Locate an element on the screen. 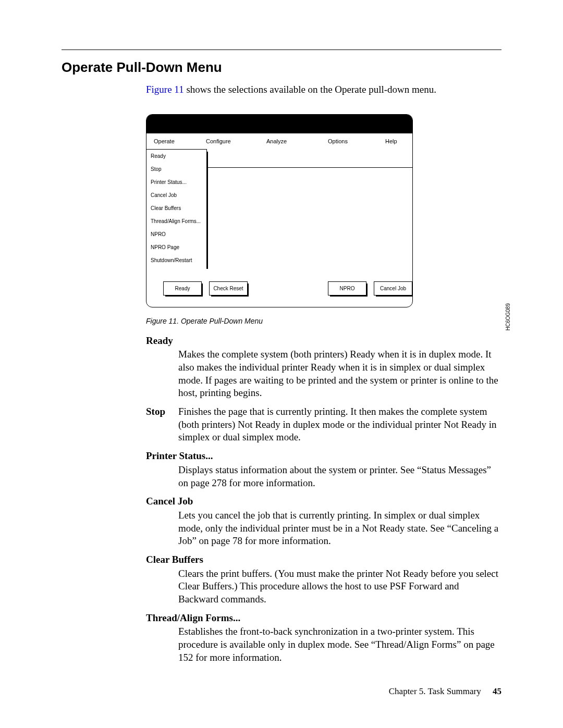 The image size is (563, 728). top-rule is located at coordinates (282, 50).